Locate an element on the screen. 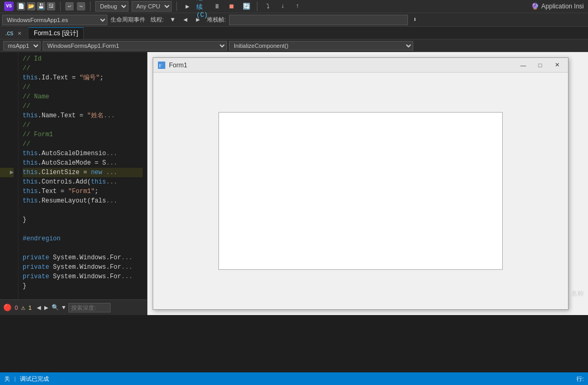 This screenshot has height=385, width=588. thread-prev-icon: ◀ is located at coordinates (185, 20).